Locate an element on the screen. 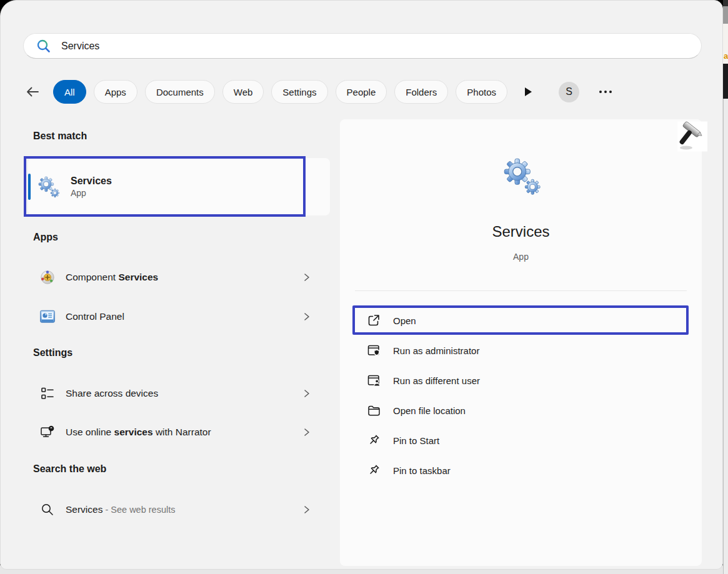 The height and width of the screenshot is (574, 728). search-input is located at coordinates (377, 46).